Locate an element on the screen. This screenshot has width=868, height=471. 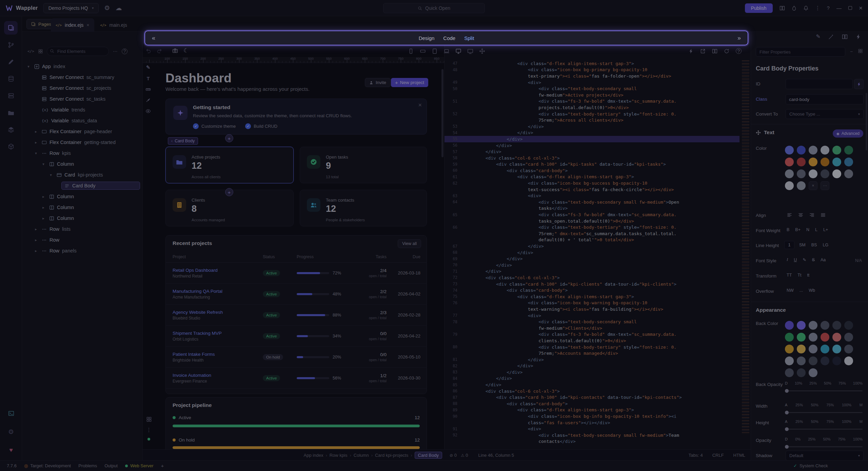
code-line: 61 <div class="d-flex align-items-start … is located at coordinates (592, 177).